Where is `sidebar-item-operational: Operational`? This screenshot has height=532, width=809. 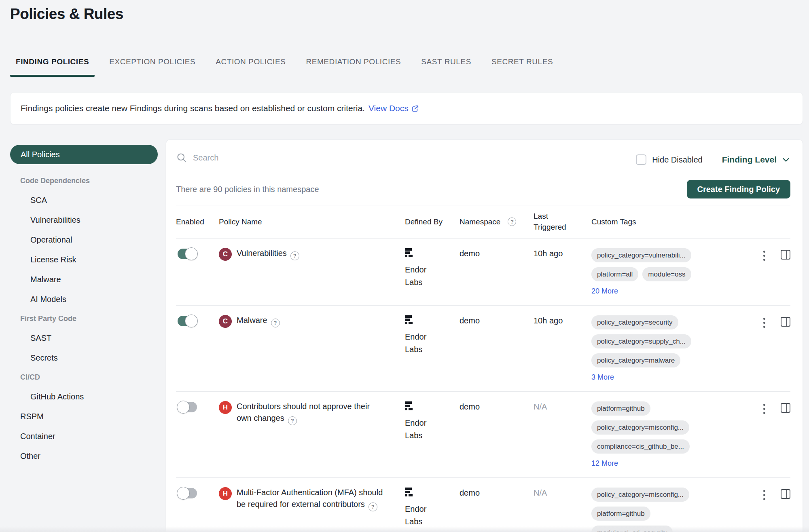
sidebar-item-operational: Operational is located at coordinates (84, 240).